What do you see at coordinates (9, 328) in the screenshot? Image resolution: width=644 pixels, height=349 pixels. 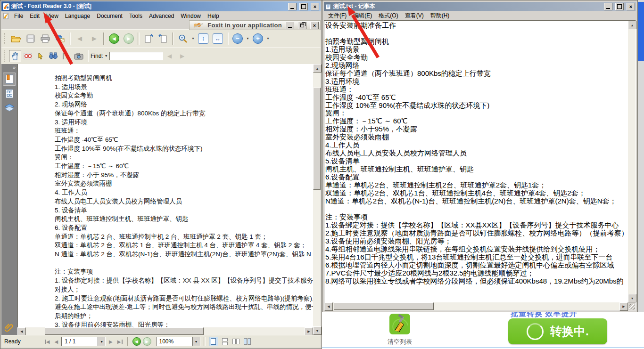 I see `attachments-panel-button` at bounding box center [9, 328].